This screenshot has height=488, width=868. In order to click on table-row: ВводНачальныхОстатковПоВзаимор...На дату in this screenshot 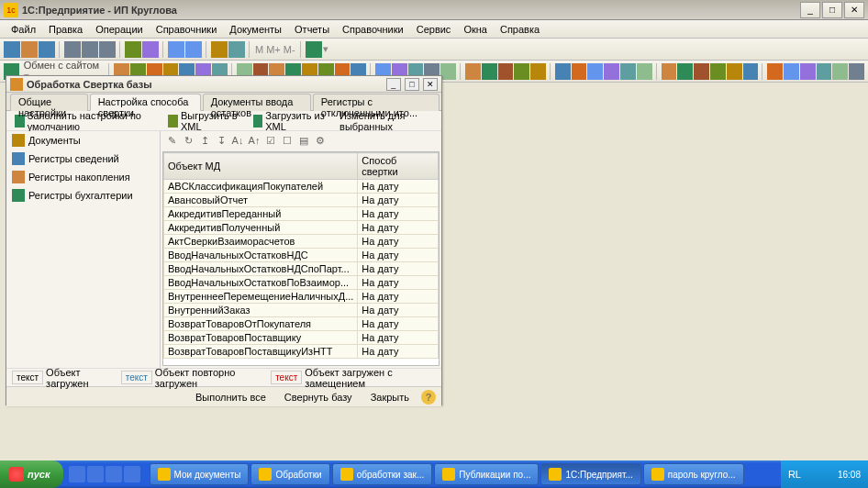, I will do `click(301, 283)`.